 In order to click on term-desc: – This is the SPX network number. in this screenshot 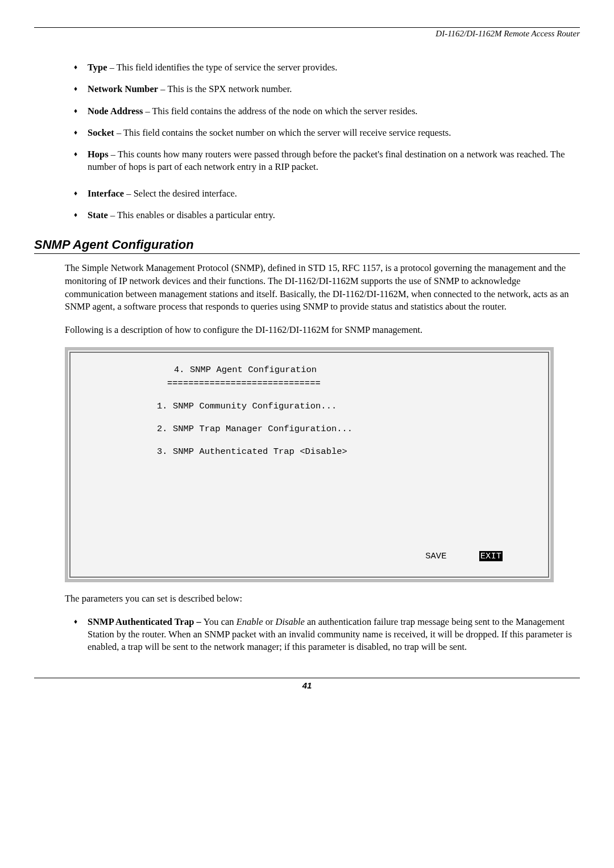, I will do `click(225, 89)`.